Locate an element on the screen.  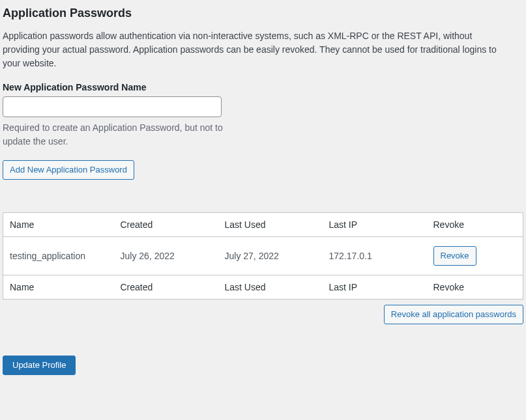
col-footer-name: Name is located at coordinates (59, 288).